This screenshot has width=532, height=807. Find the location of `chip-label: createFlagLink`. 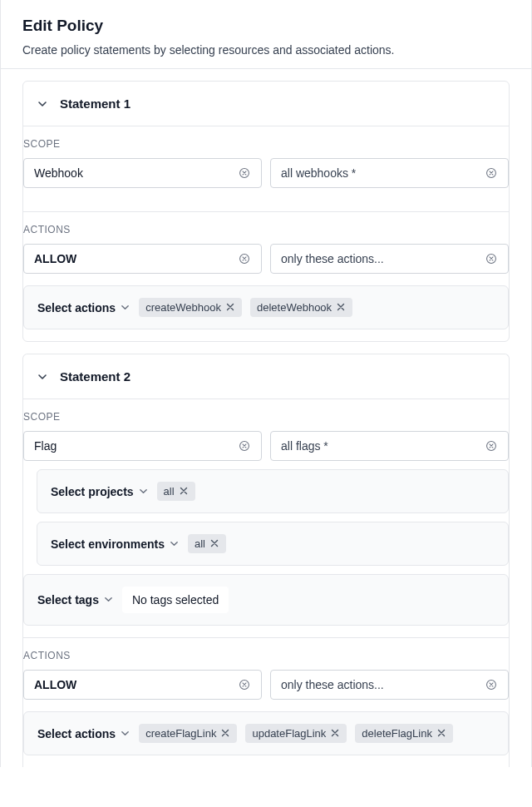

chip-label: createFlagLink is located at coordinates (181, 734).